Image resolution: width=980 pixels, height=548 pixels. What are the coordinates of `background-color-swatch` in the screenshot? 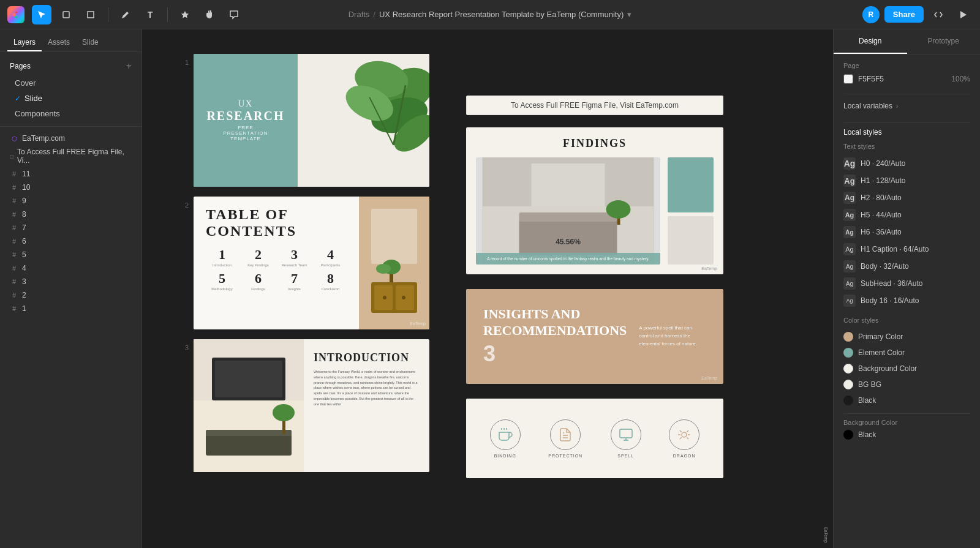 It's located at (848, 369).